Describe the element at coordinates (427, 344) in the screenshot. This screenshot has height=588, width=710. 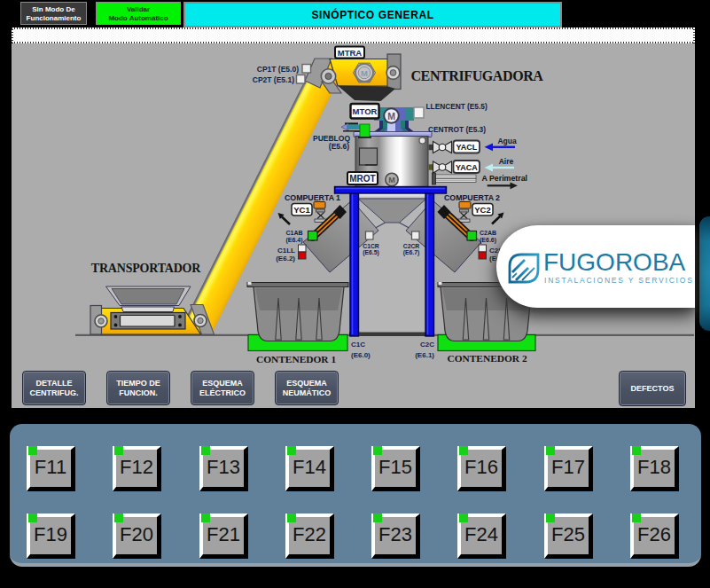
I see `svg-text: C2C` at that location.